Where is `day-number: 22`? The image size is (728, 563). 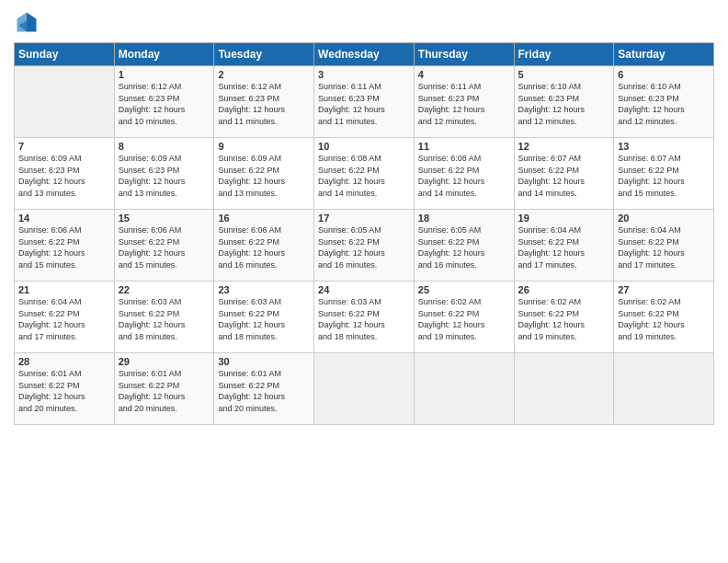 day-number: 22 is located at coordinates (165, 290).